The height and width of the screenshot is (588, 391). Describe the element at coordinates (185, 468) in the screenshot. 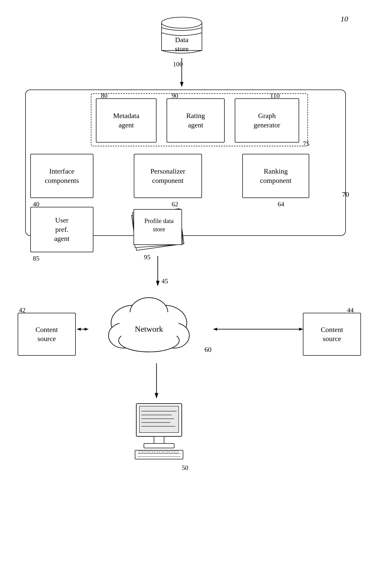

I see `client-ref: 50` at that location.